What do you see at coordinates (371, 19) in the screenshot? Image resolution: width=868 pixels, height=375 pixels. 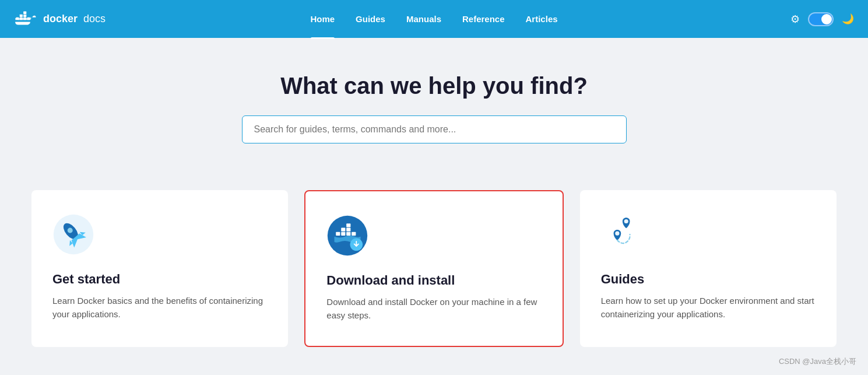 I see `nav-guides: Guides` at bounding box center [371, 19].